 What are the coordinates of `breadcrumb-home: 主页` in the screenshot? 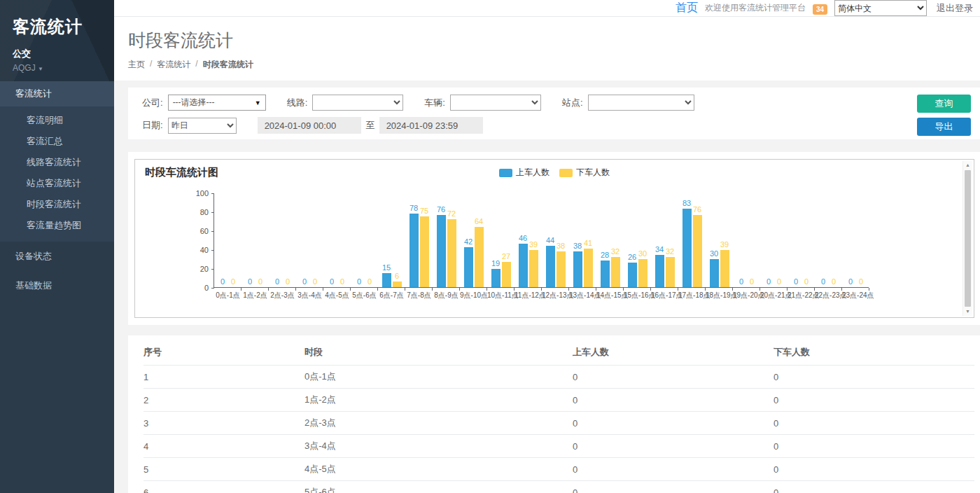 It's located at (136, 64).